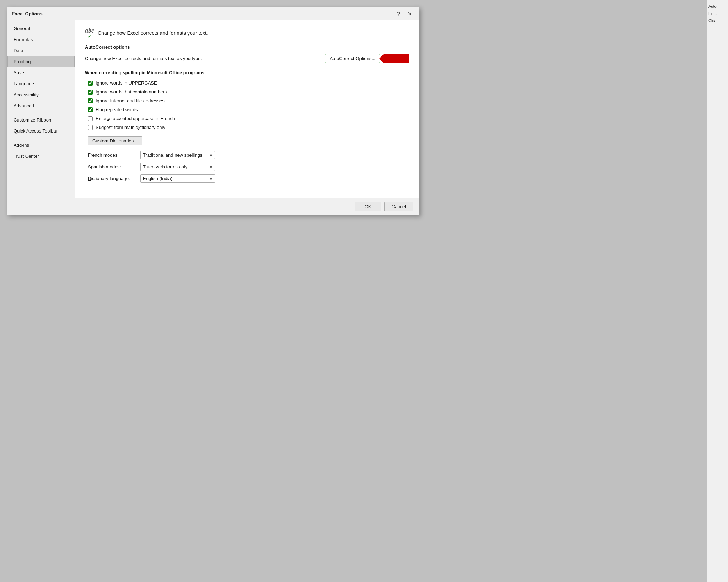  Describe the element at coordinates (178, 155) in the screenshot. I see `french-modes-dropdown-wrapper: Traditional and new spellings Traditiona…` at that location.